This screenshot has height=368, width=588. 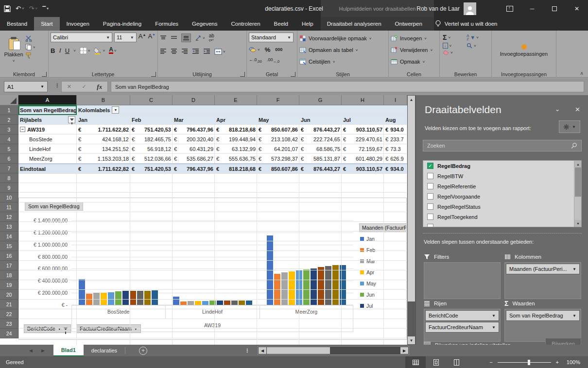 What do you see at coordinates (502, 196) in the screenshot?
I see `field-item-regelvoorgaande: RegelVoorgaande` at bounding box center [502, 196].